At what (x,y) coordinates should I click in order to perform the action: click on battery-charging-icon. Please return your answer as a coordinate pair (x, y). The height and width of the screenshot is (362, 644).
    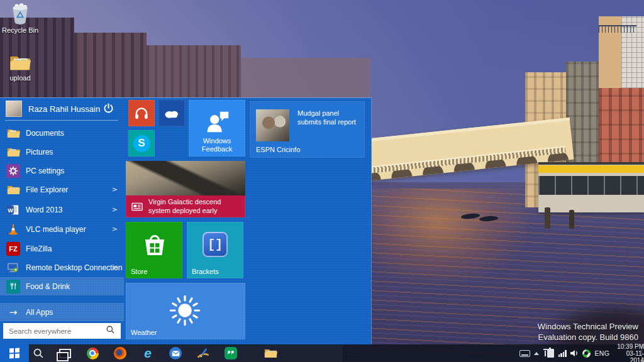
    Looking at the image, I should click on (550, 353).